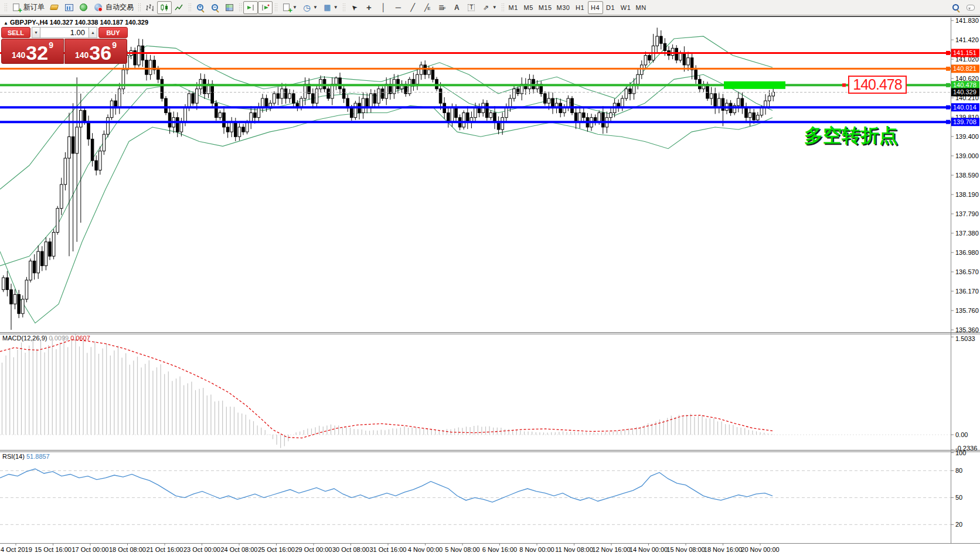 Image resolution: width=980 pixels, height=556 pixels. I want to click on price-callout-box: 140.478, so click(877, 84).